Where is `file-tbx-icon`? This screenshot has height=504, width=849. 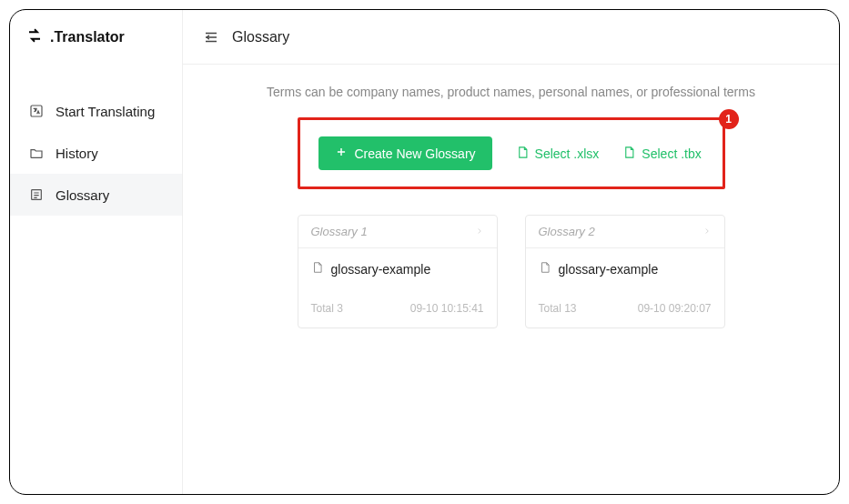 file-tbx-icon is located at coordinates (630, 154).